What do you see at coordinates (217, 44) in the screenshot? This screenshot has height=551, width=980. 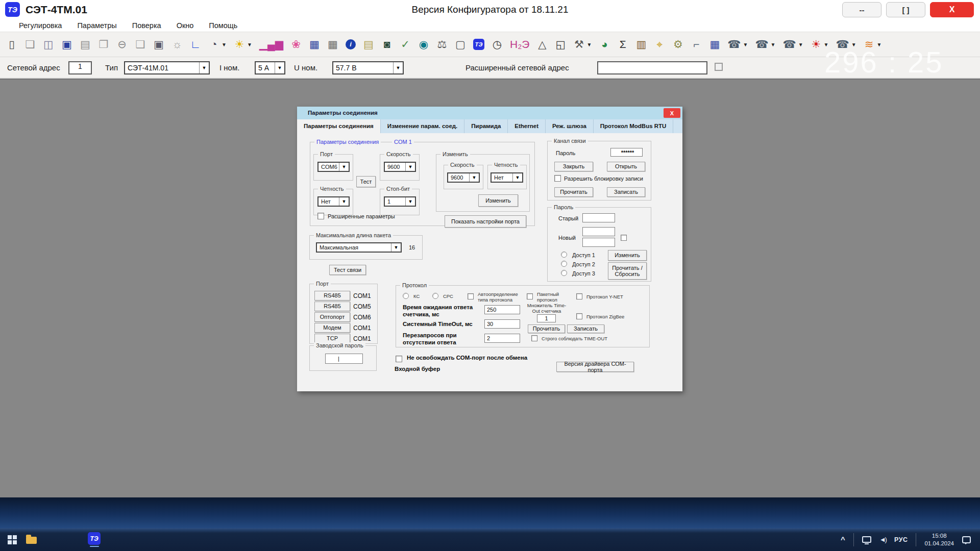 I see `clock-icon: ◔ ▼` at bounding box center [217, 44].